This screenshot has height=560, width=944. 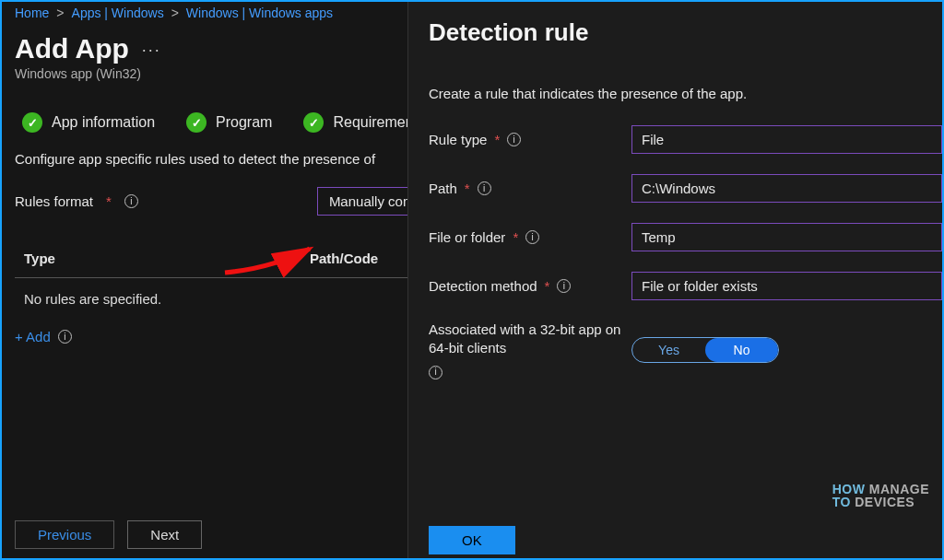 What do you see at coordinates (229, 122) in the screenshot?
I see `step-program: ✓ Program` at bounding box center [229, 122].